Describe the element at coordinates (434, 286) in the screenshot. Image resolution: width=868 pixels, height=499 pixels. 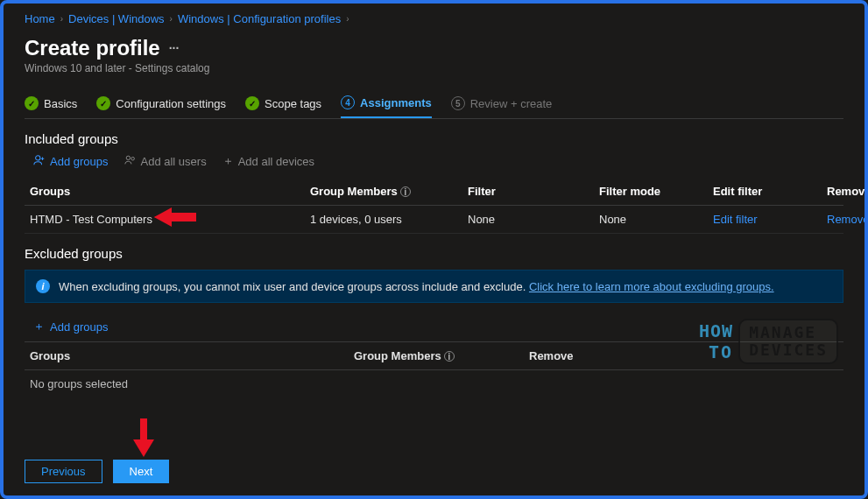
I see `excluded-info-box: i When excluding groups, you cannot mix …` at that location.